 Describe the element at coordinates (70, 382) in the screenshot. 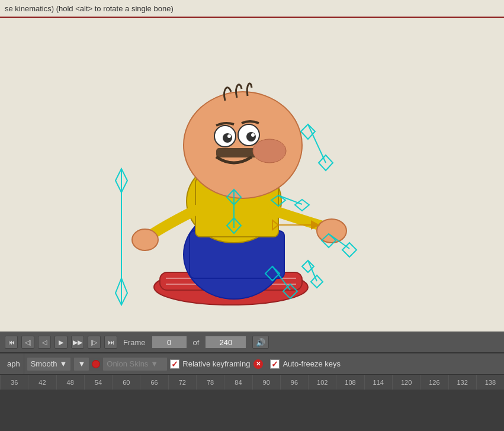

I see `ruler-number: 48` at that location.